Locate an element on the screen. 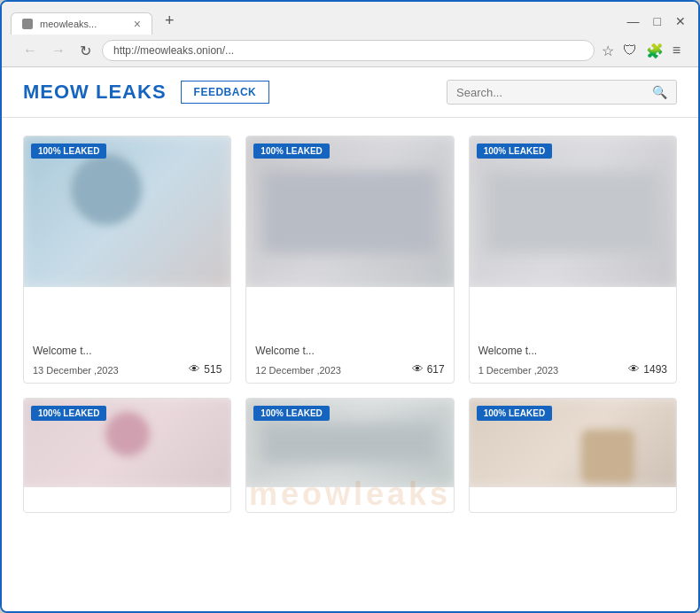 This screenshot has width=700, height=613. toolbar-icons: ☆ 🛡 🧩 ≡ is located at coordinates (642, 51).